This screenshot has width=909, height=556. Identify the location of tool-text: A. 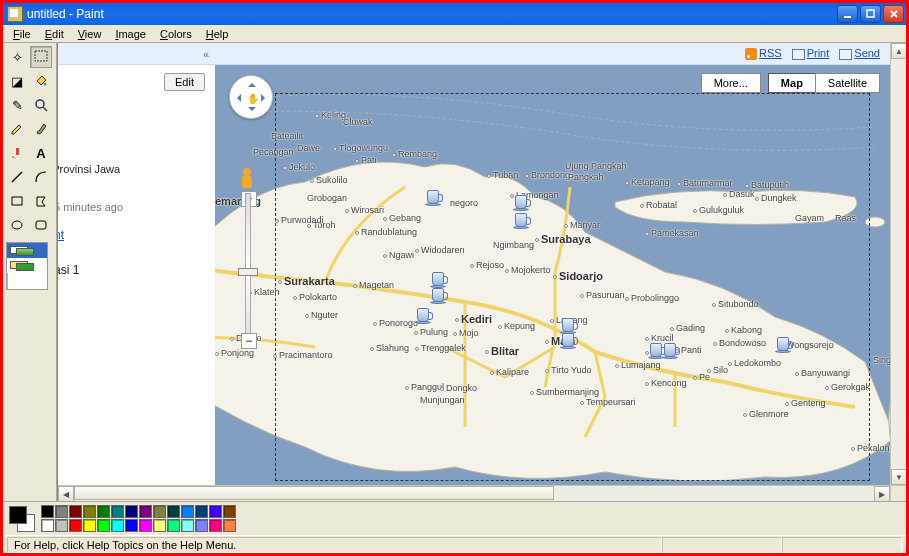
(41, 153).